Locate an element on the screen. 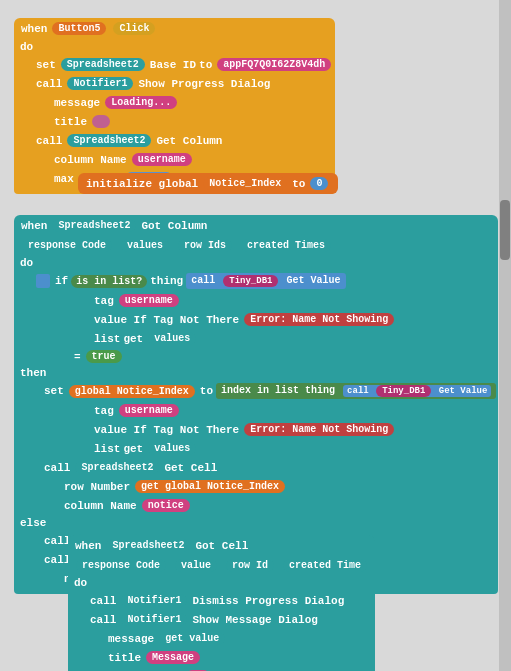 This screenshot has width=511, height=671. call-label2: call is located at coordinates (49, 141).